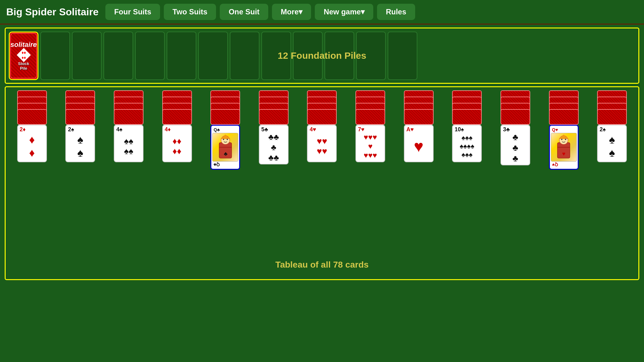 Image resolution: width=644 pixels, height=362 pixels. What do you see at coordinates (370, 183) in the screenshot?
I see `tableau-col-7: 7♥ ♥♥♥ ♥ ♥♥♥` at bounding box center [370, 183].